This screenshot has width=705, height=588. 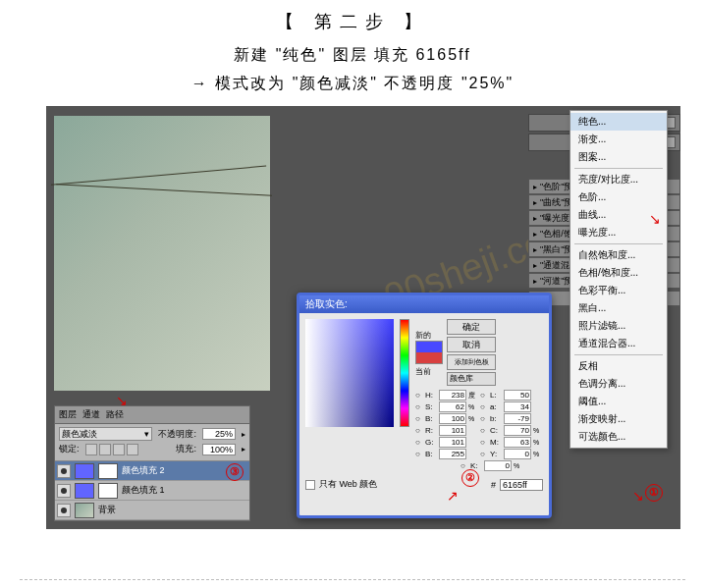 What do you see at coordinates (187, 450) in the screenshot?
I see `fill-label: 填充:` at bounding box center [187, 450].